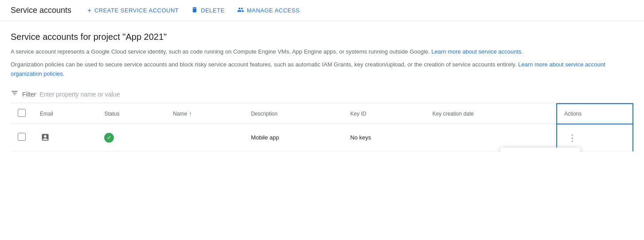 The width and height of the screenshot is (644, 240). Describe the element at coordinates (65, 114) in the screenshot. I see `th-email: Email` at that location.